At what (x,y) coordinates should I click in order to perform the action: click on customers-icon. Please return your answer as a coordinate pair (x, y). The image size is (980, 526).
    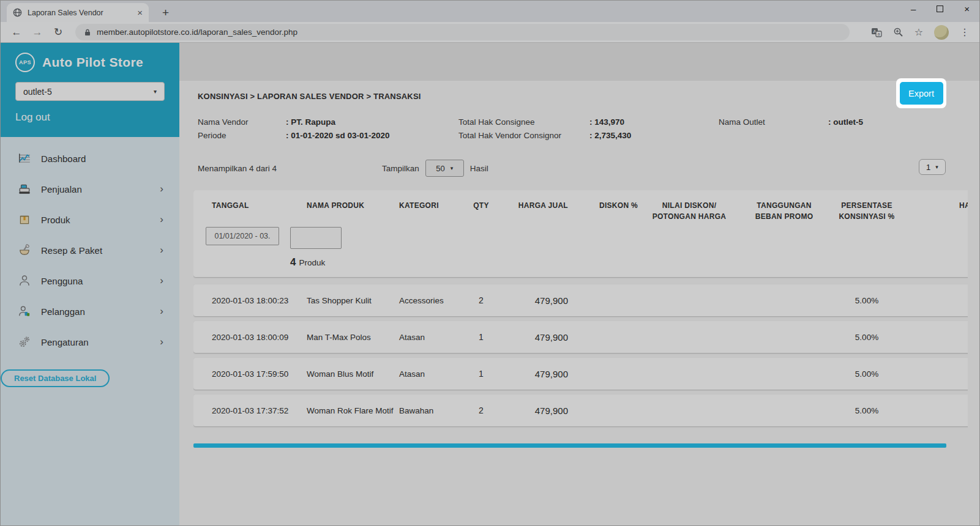
    Looking at the image, I should click on (24, 311).